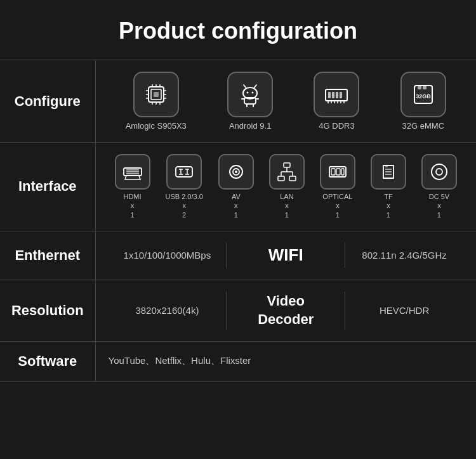 Image resolution: width=476 pixels, height=459 pixels. What do you see at coordinates (439, 172) in the screenshot?
I see `dc-icon-box` at bounding box center [439, 172].